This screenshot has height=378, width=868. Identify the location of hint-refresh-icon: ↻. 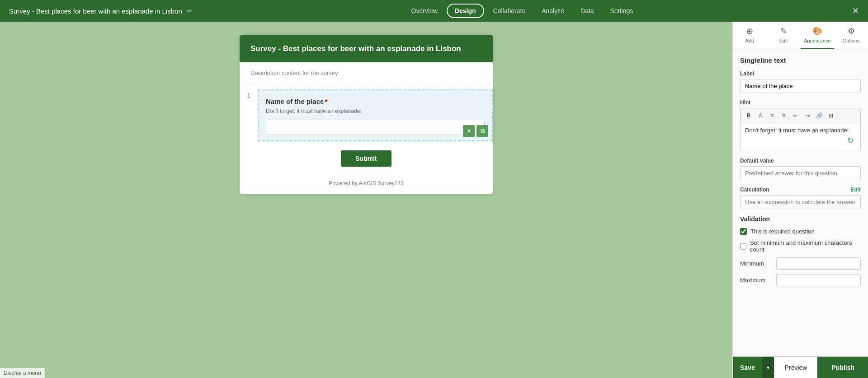
(851, 140).